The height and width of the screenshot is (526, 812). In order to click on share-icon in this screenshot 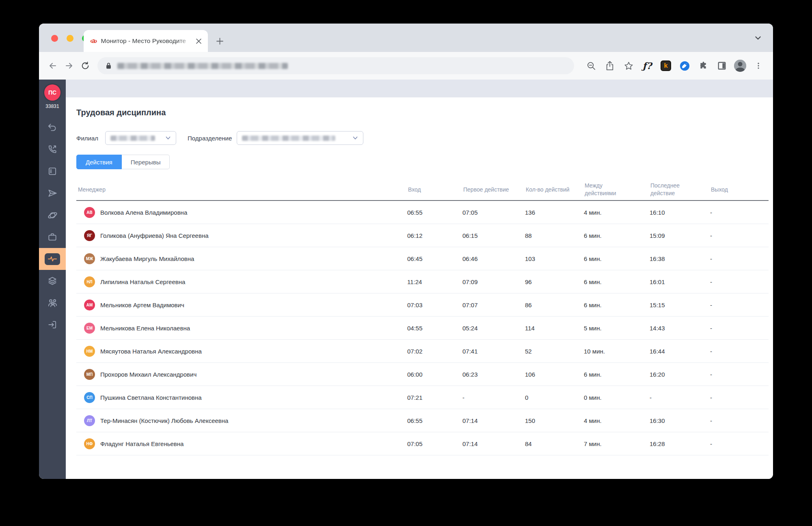, I will do `click(610, 66)`.